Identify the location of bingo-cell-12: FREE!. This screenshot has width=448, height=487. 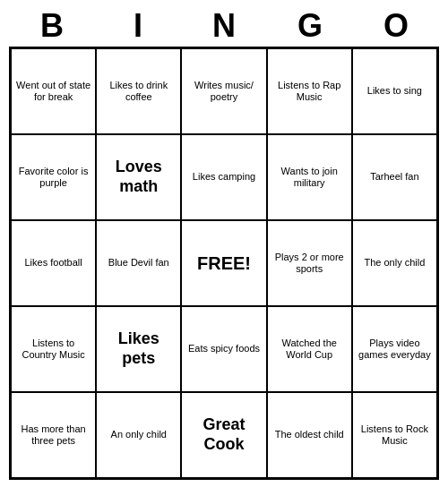
(224, 263).